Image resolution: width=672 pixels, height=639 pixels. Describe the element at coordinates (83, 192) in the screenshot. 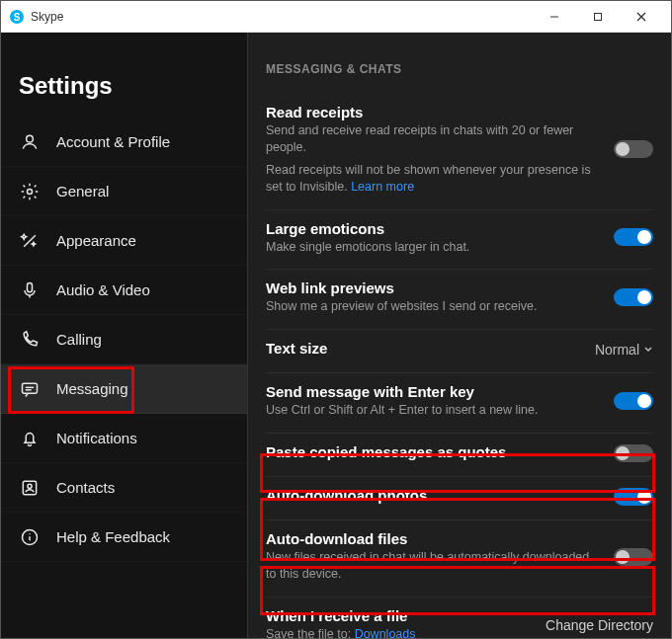

I see `sidebar-item-label: General` at that location.